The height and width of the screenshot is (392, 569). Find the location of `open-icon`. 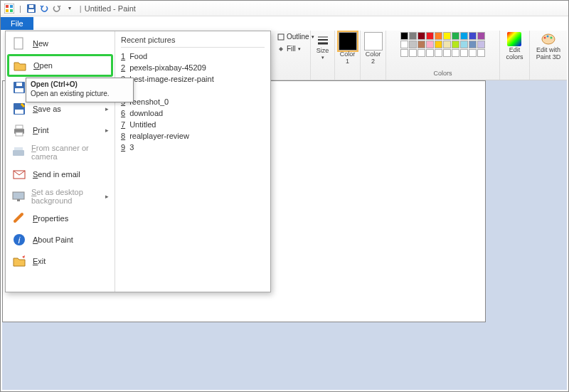

open-icon is located at coordinates (20, 65).